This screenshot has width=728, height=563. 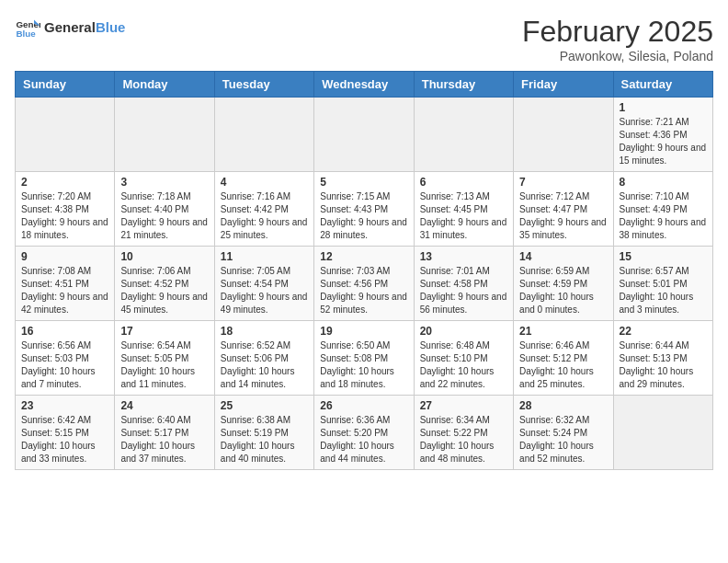 What do you see at coordinates (463, 216) in the screenshot?
I see `day-info: Sunrise: 7:13 AM Sunset: 4:45 PM Dayligh…` at bounding box center [463, 216].